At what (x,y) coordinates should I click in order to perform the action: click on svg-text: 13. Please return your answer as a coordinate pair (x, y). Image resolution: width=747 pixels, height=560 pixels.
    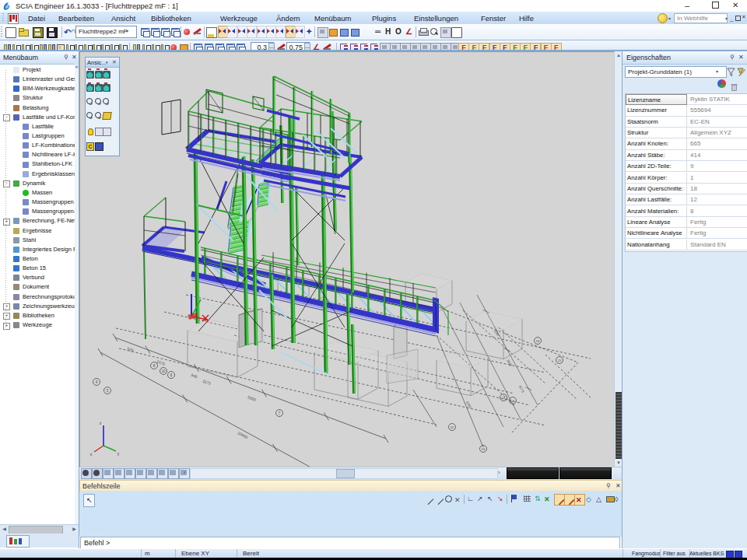
    Looking at the image, I should click on (504, 398).